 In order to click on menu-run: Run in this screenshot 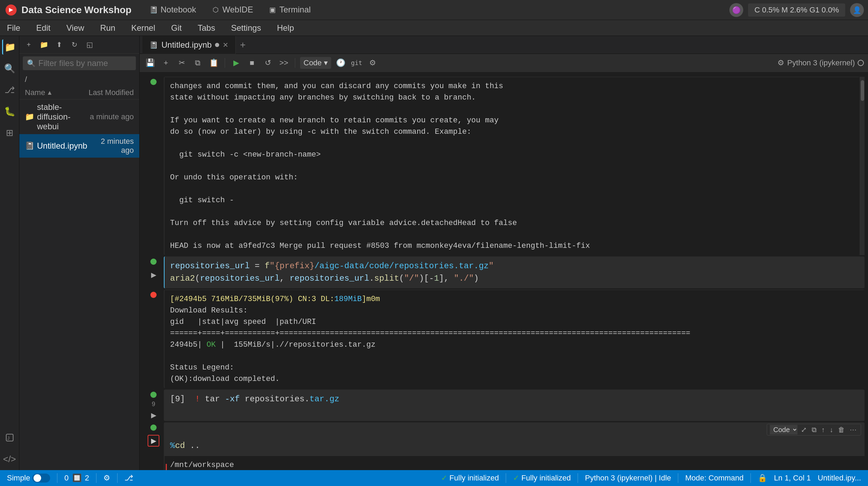, I will do `click(108, 28)`.